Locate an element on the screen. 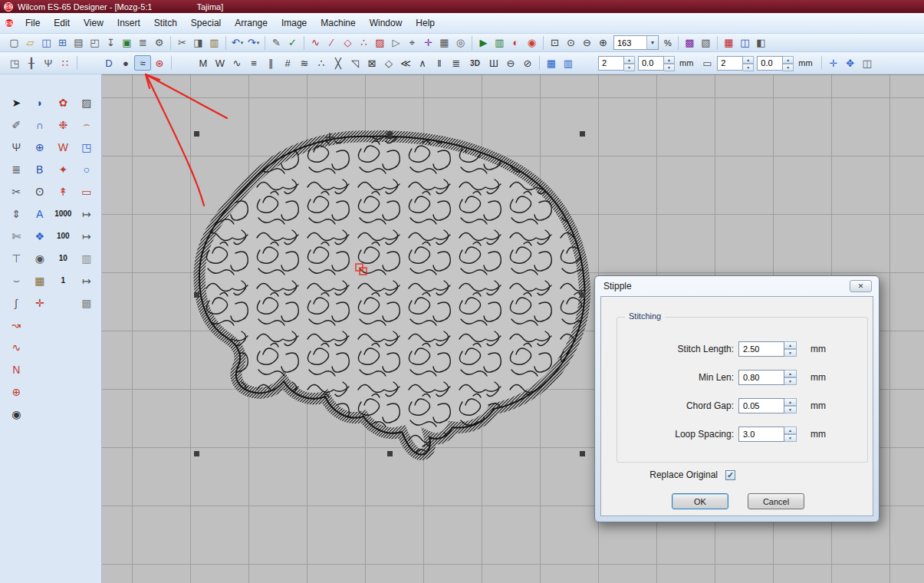 The height and width of the screenshot is (583, 924). grid-fill-icon: # is located at coordinates (288, 63).